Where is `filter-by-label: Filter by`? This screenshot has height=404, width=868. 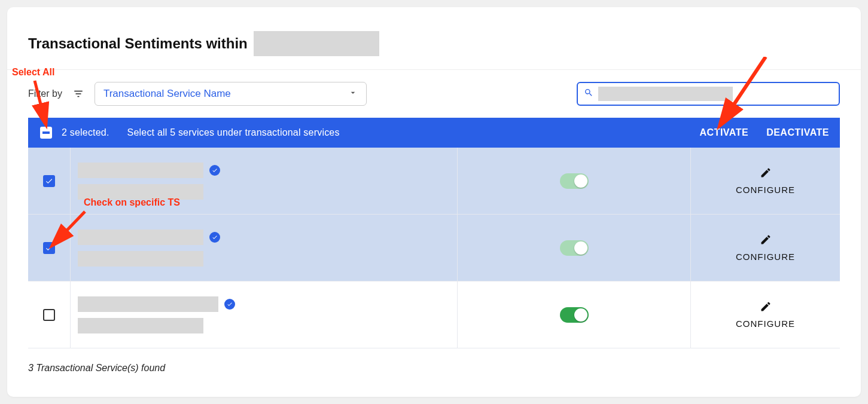
filter-by-label: Filter by is located at coordinates (45, 94).